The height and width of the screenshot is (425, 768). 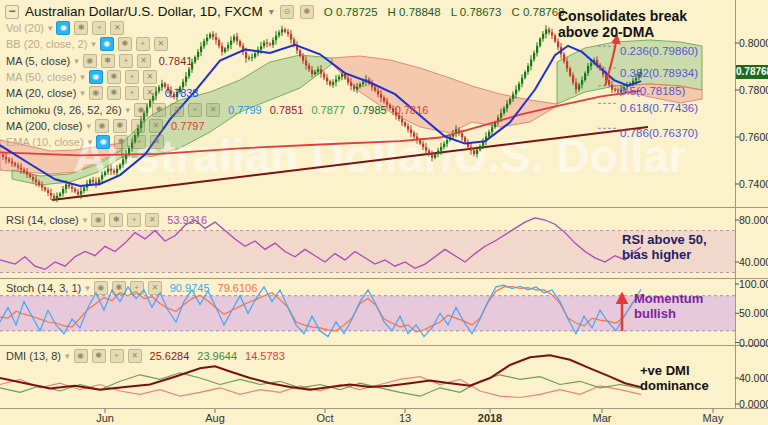 I want to click on indicator-row-ema-10-close: EMA (10, close)▾◉✱+✕, so click(x=85, y=142).